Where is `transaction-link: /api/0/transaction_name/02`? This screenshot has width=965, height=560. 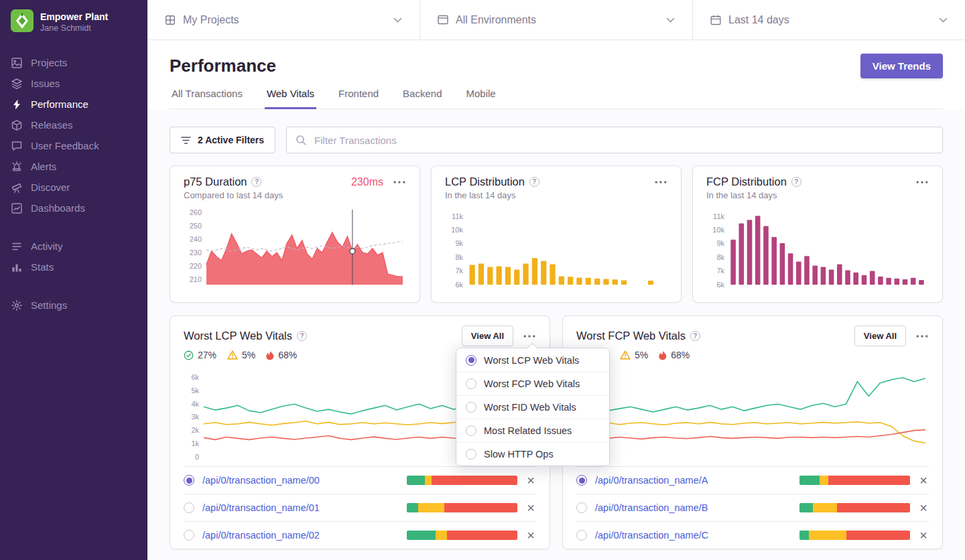
transaction-link: /api/0/transaction_name/02 is located at coordinates (261, 535).